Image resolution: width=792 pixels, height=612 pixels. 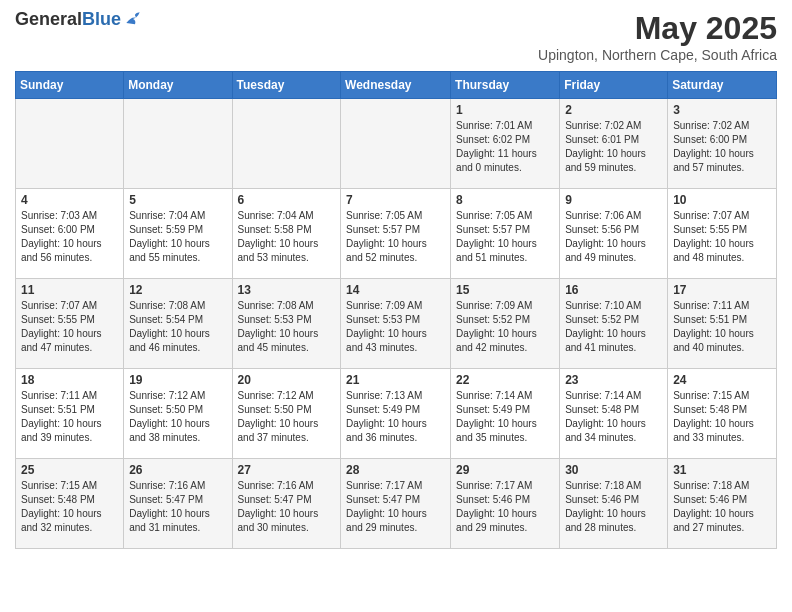 What do you see at coordinates (70, 200) in the screenshot?
I see `day-number: 4` at bounding box center [70, 200].